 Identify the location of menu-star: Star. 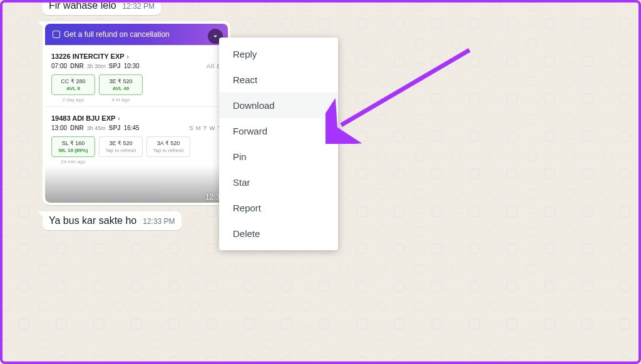
(279, 183).